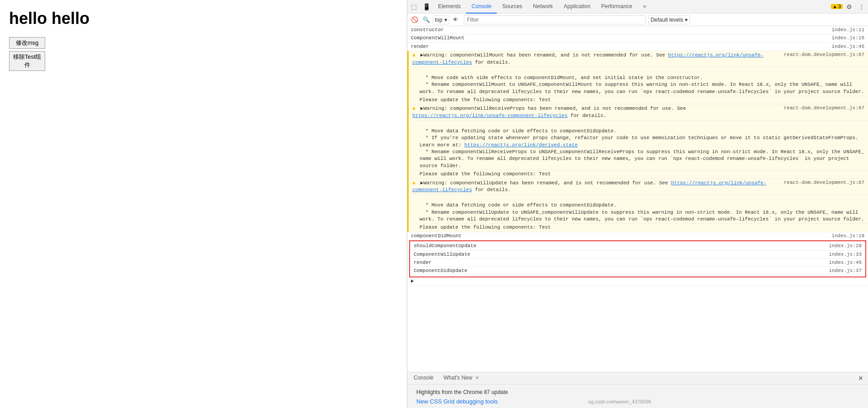  I want to click on console-highlight-box: shouldComponentUpdate index.js:28 Compon…, so click(637, 259).